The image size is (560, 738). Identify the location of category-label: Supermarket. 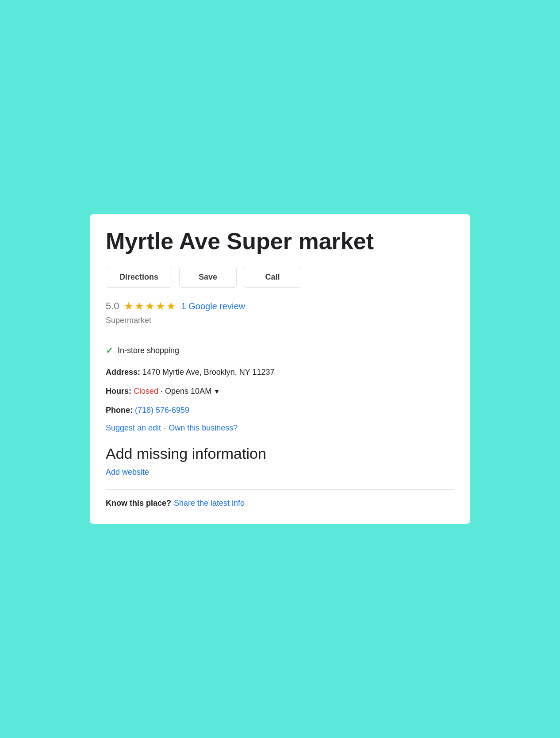
(280, 320).